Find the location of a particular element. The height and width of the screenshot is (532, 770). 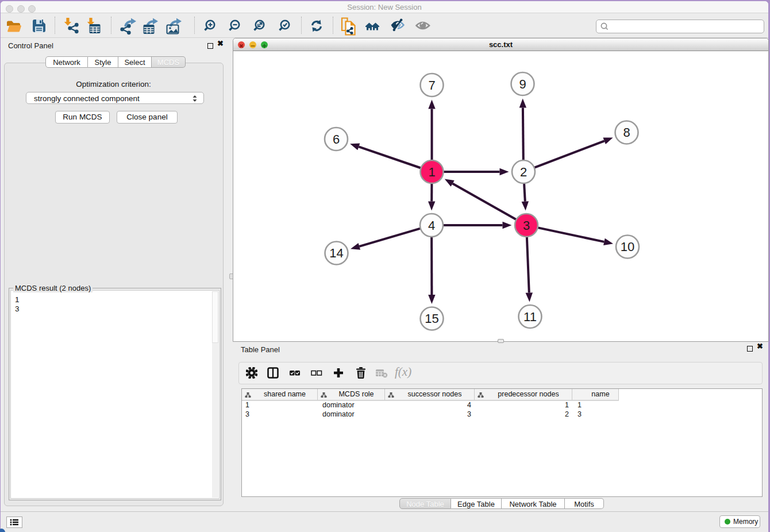

svg-text: 1 is located at coordinates (432, 172).